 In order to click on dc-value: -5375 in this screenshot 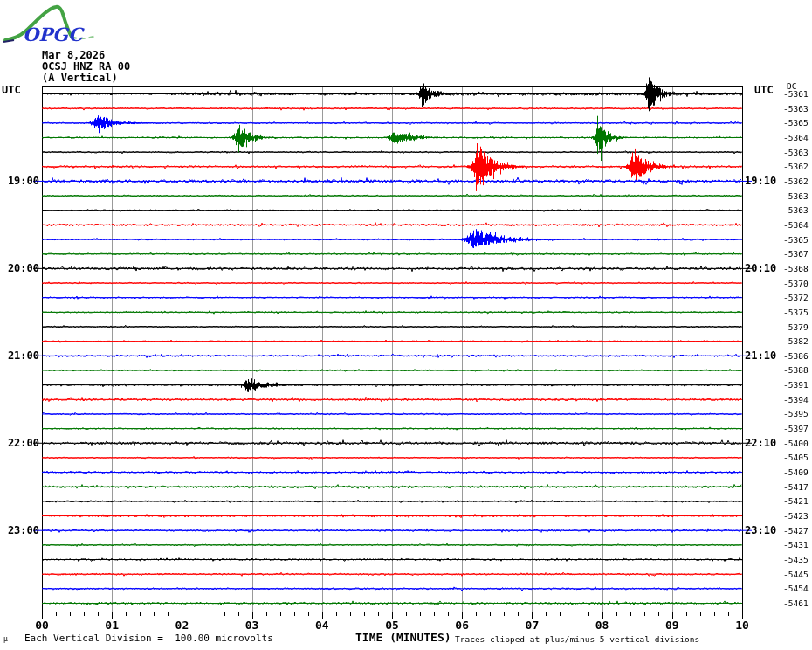, I will do `click(796, 311)`.